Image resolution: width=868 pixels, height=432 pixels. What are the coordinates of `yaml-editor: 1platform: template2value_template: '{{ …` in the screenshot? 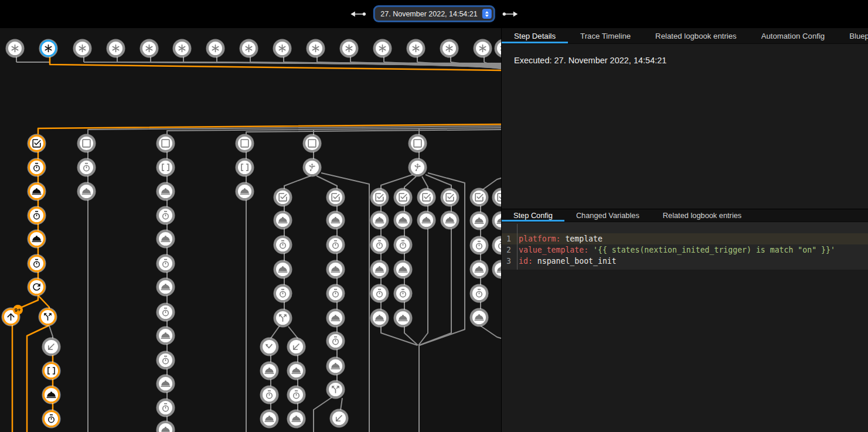 It's located at (685, 246).